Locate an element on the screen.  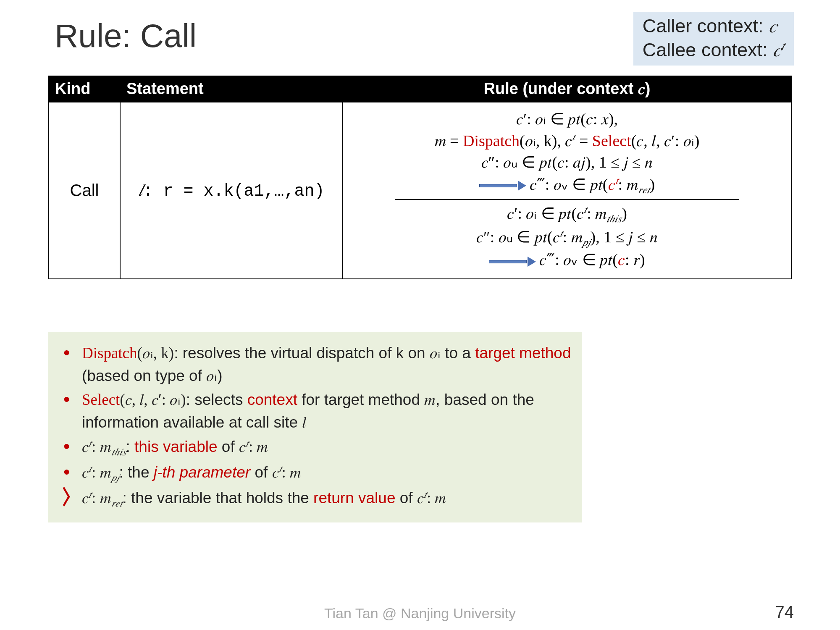
n4sub: 𝑝𝑗 is located at coordinates (115, 478).